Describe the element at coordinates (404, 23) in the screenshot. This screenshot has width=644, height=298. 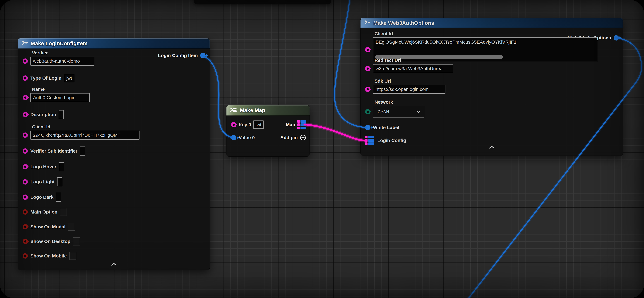
I see `node-title: Make Web3AuthOptions` at that location.